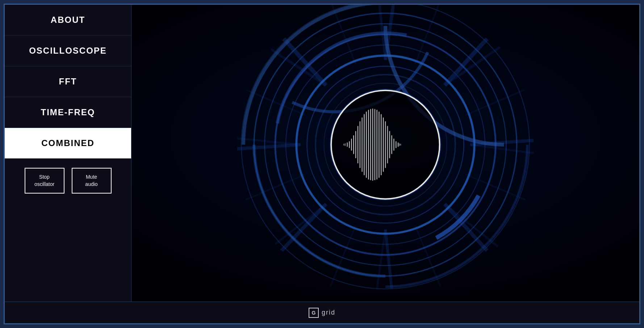 Image resolution: width=644 pixels, height=328 pixels. I want to click on grid-logo-icon: G, so click(314, 313).